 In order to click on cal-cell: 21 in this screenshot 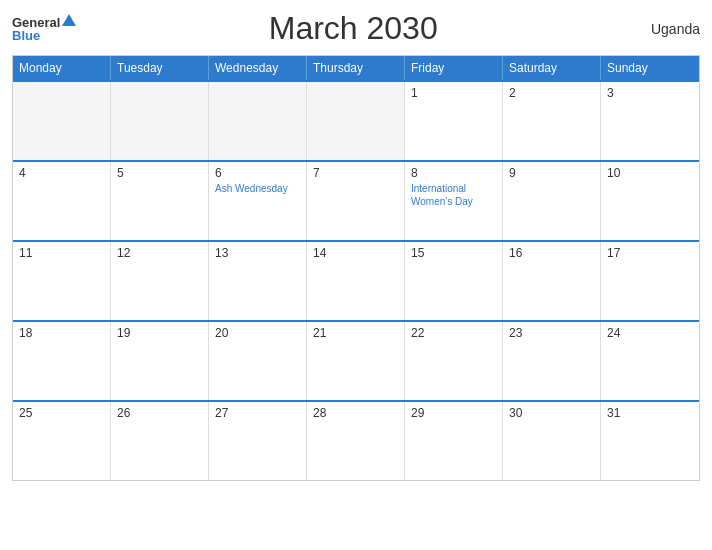, I will do `click(356, 361)`.